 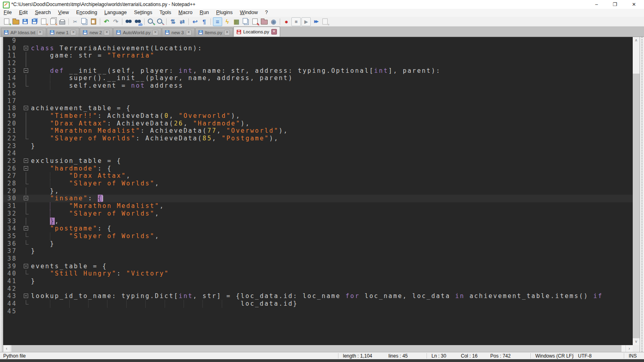 I want to click on lightning-icon: ϟ, so click(x=227, y=22).